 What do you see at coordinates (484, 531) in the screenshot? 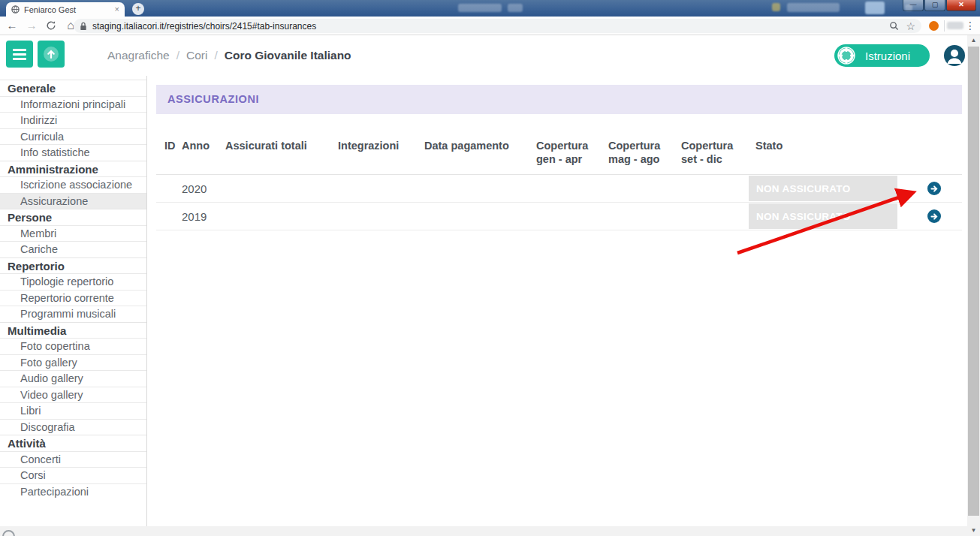
I see `horizontal-scrollbar` at bounding box center [484, 531].